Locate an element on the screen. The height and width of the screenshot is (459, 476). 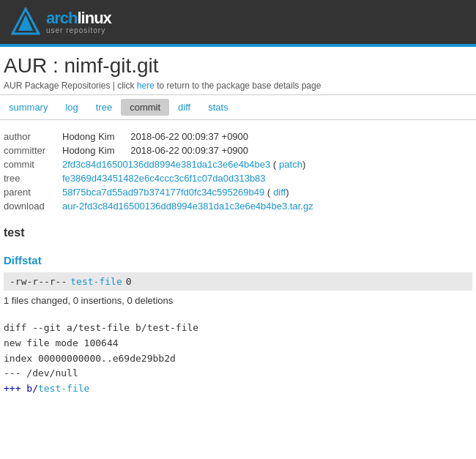
return-link: here is located at coordinates (146, 86).